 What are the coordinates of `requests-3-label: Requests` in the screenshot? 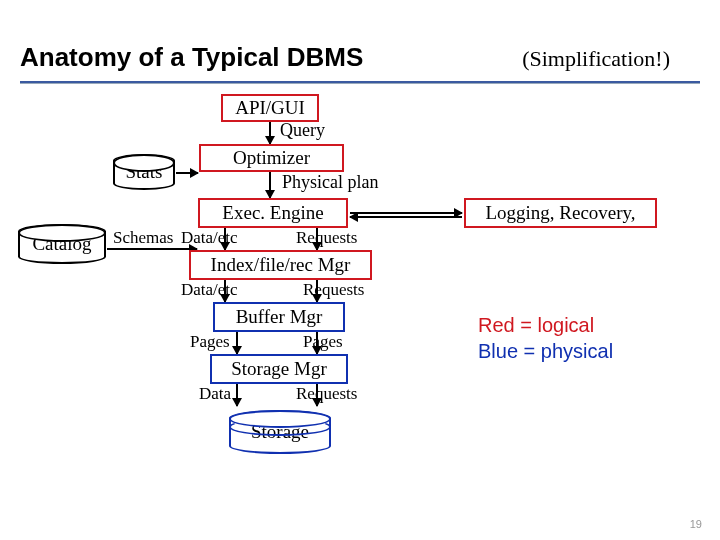 It's located at (326, 394).